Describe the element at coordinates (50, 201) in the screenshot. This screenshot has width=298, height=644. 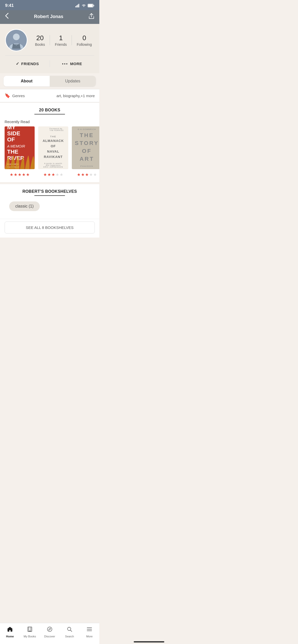
I see `bookshelves-section: ROBERT'S BOOKSHELVES classic (1)` at that location.